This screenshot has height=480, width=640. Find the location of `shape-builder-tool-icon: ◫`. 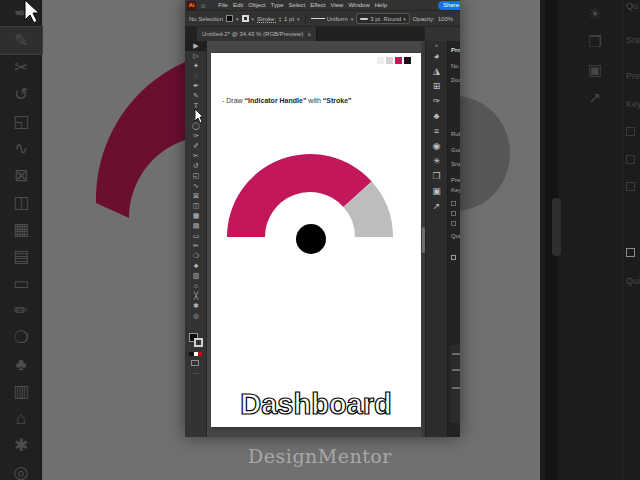

shape-builder-tool-icon: ◫ is located at coordinates (196, 206).